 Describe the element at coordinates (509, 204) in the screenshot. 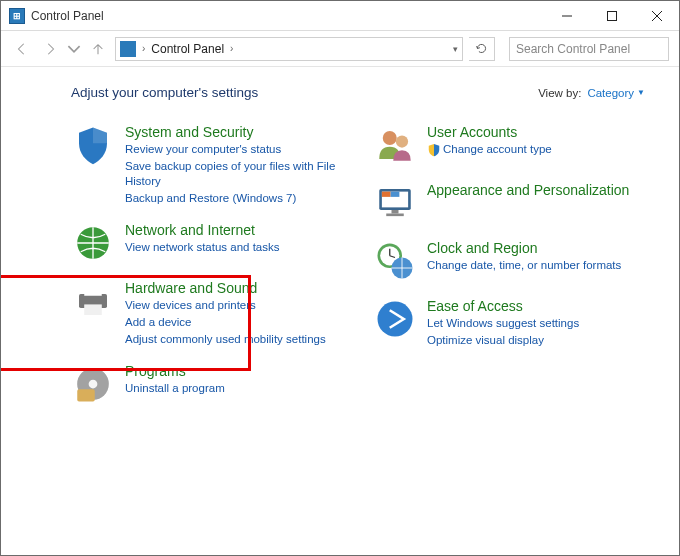

I see `category-appearance-personalization: Appearance and Personalization` at that location.